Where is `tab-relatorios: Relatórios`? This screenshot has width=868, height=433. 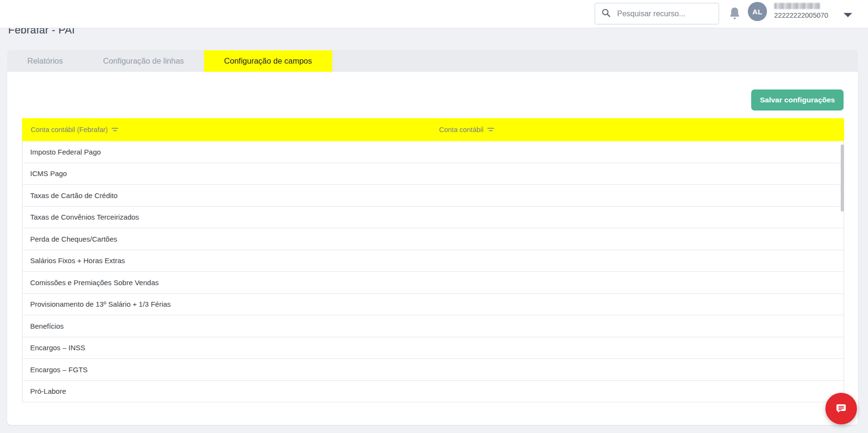
tab-relatorios: Relatórios is located at coordinates (45, 61).